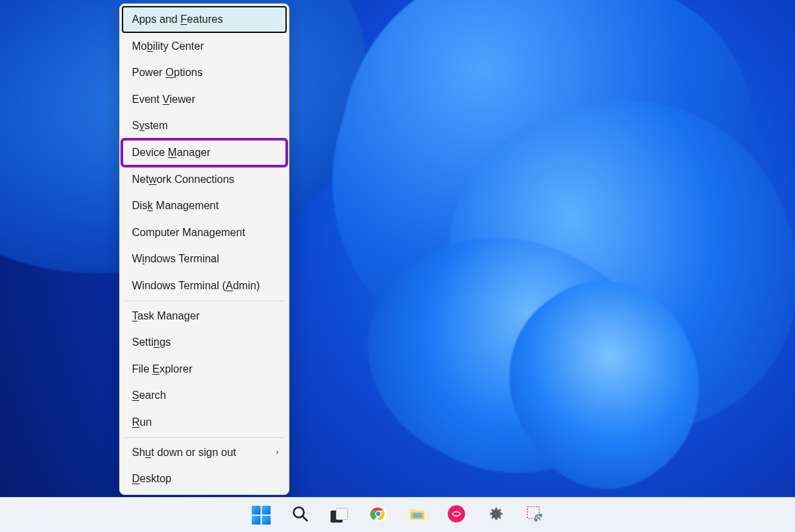 This screenshot has width=795, height=532. What do you see at coordinates (205, 46) in the screenshot?
I see `menu-mobility-center: Mobility Center` at bounding box center [205, 46].